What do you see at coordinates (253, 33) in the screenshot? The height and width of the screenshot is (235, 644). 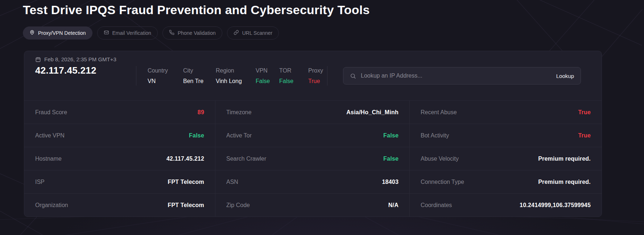 I see `tab-url-scanner: URL Scanner` at bounding box center [253, 33].